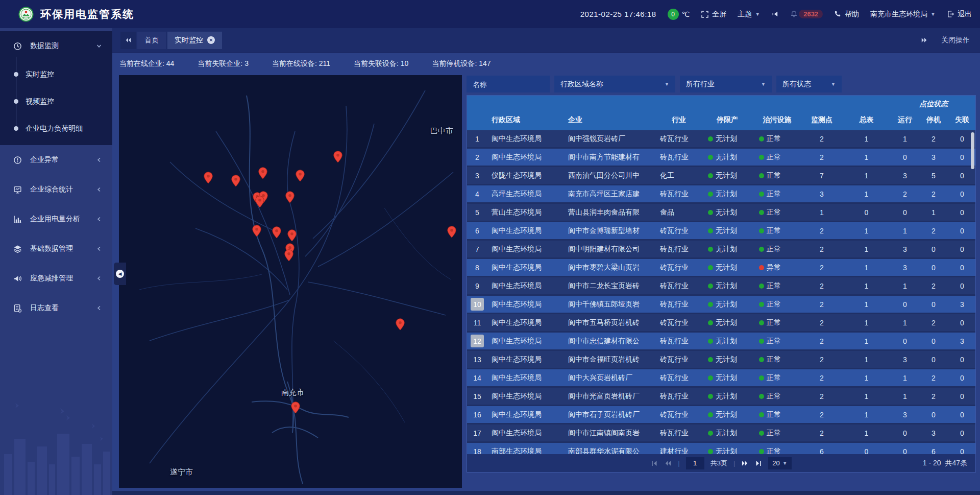 The image size is (980, 495). Describe the element at coordinates (809, 84) in the screenshot. I see `status-select: 所有状态 ▼` at that location.